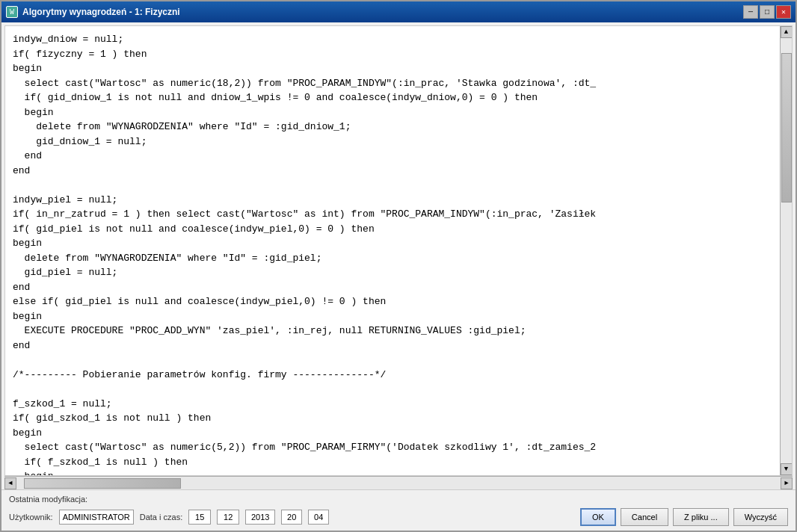  Describe the element at coordinates (398, 483) in the screenshot. I see `scroll-track-h` at that location.